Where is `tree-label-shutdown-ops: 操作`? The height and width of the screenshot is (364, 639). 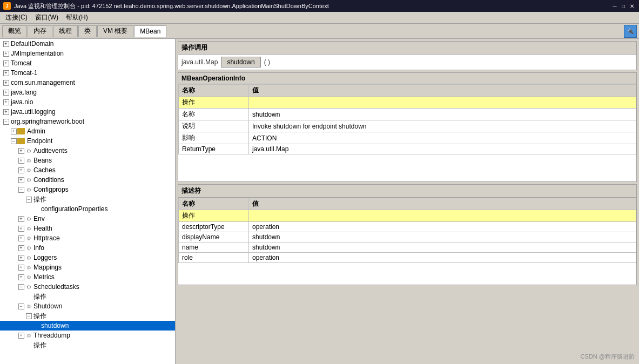
tree-label-shutdown-ops: 操作 is located at coordinates (39, 316).